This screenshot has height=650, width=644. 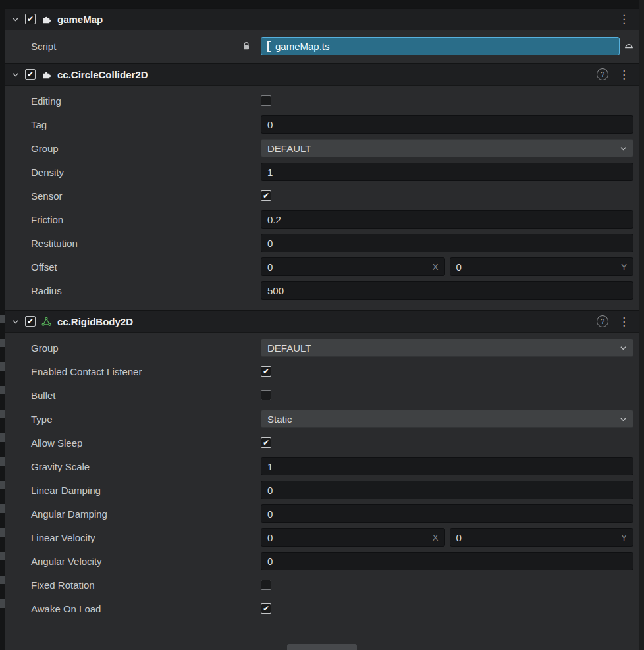 What do you see at coordinates (322, 243) in the screenshot?
I see `property-row-restitution: Restitution0` at bounding box center [322, 243].